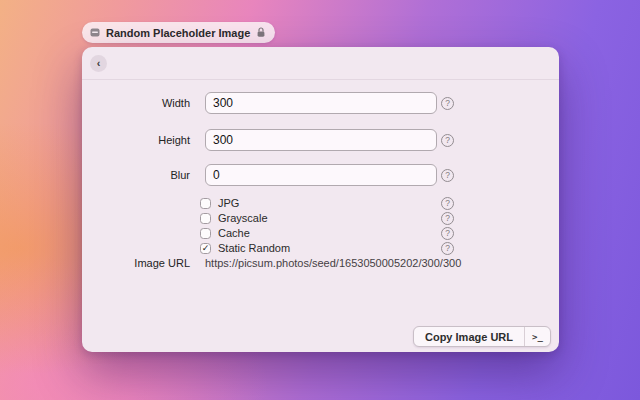 This screenshot has height=400, width=640. Describe the element at coordinates (98, 64) in the screenshot. I see `back-button: ‹` at that location.